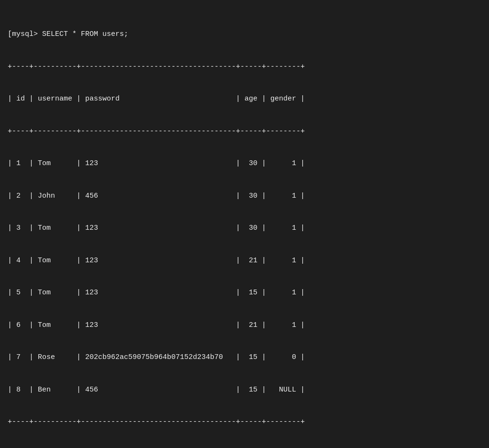 This screenshot has height=448, width=489. I want to click on table1-sep-bot: +----+----------+-----------------------…, so click(244, 422).